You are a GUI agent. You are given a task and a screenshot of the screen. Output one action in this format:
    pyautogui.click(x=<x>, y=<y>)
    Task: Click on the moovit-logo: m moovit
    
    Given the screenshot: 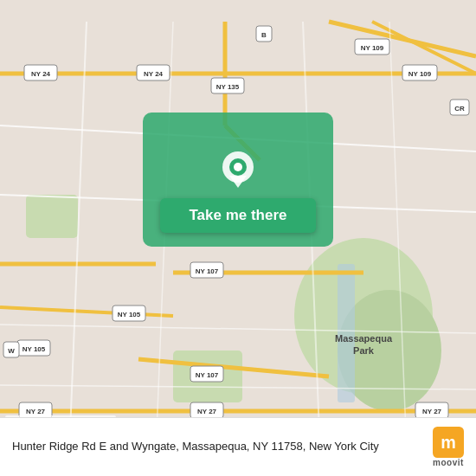 What is the action you would take?
    pyautogui.click(x=448, y=447)
    